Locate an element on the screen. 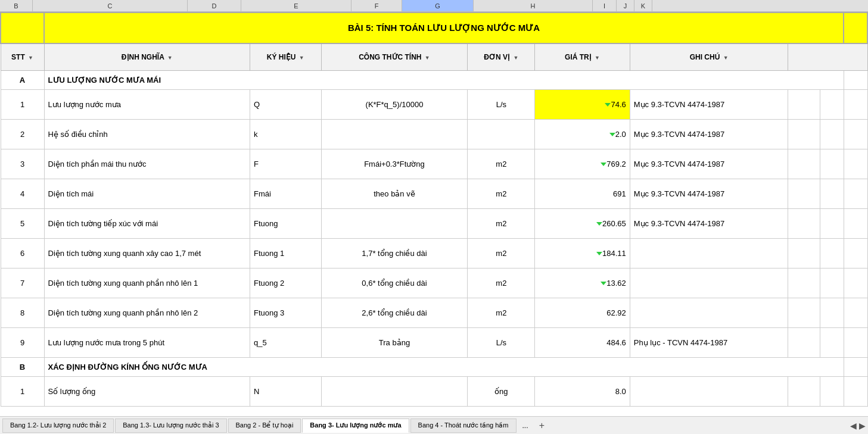 Image resolution: width=868 pixels, height=434 pixels. table-row: 4Diện tích máiFmáitheo bản vẽm2691Mục 9.… is located at coordinates (434, 193).